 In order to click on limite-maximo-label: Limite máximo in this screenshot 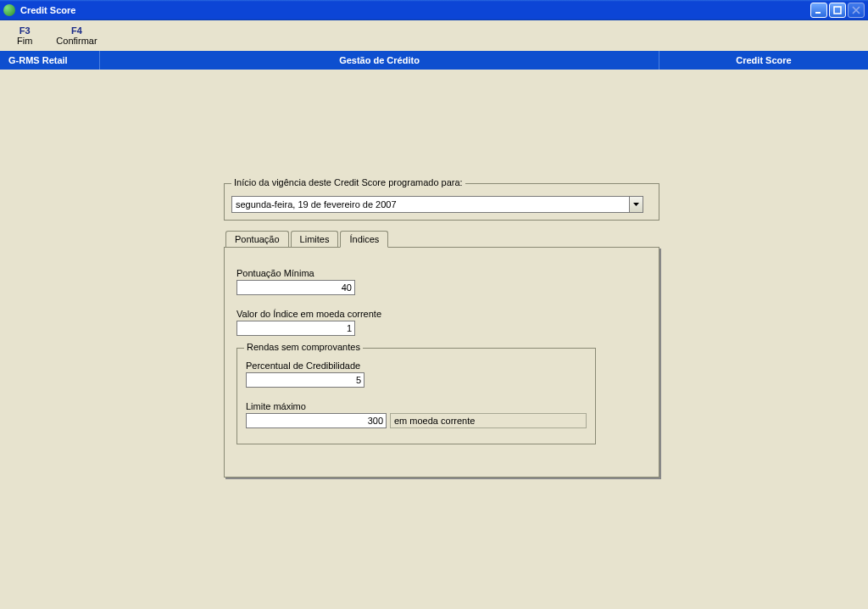, I will do `click(416, 406)`.